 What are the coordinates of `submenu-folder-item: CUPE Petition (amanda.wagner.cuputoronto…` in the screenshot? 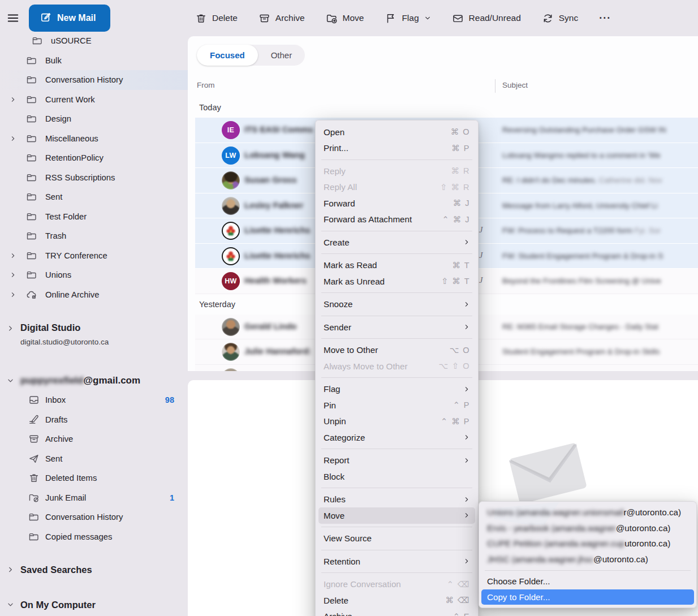 It's located at (588, 544).